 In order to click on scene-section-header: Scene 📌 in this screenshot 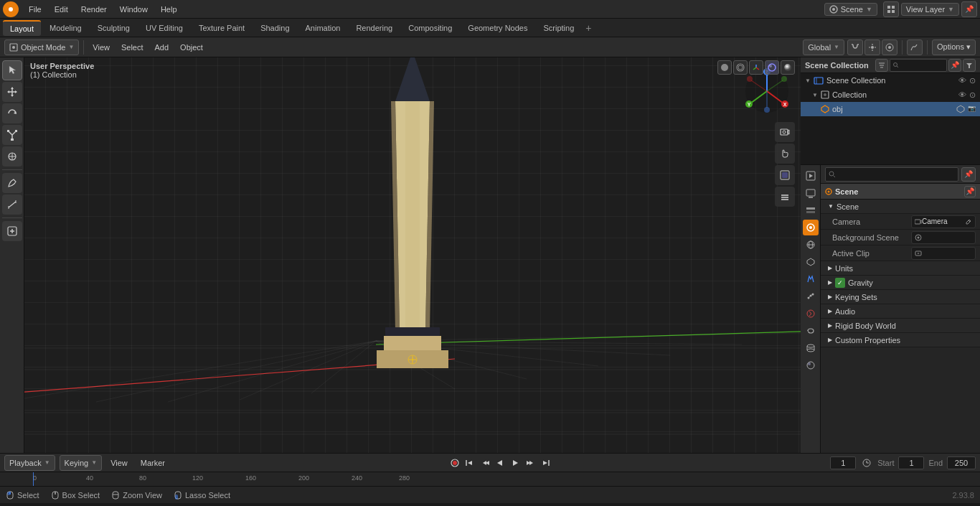, I will do `click(900, 192)`.